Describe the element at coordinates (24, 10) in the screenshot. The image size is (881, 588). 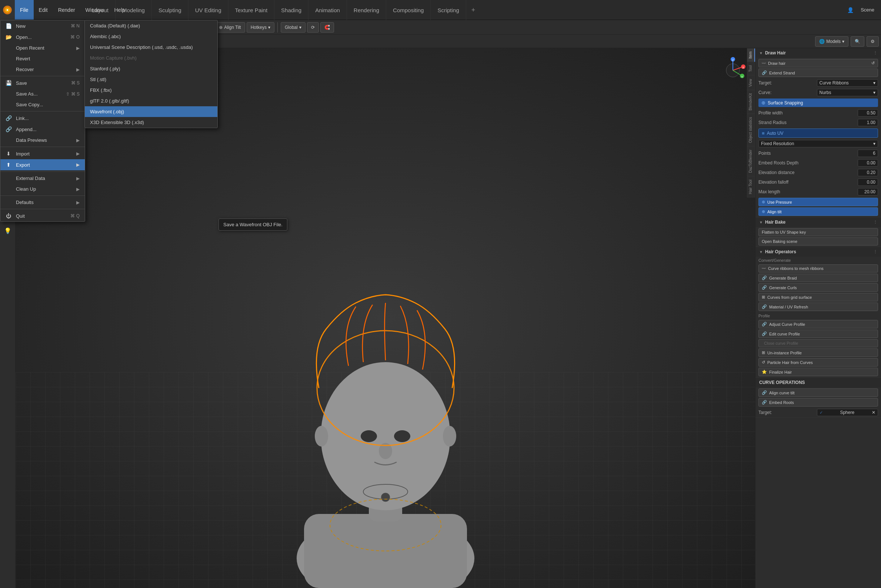
I see `menu-file: File` at that location.